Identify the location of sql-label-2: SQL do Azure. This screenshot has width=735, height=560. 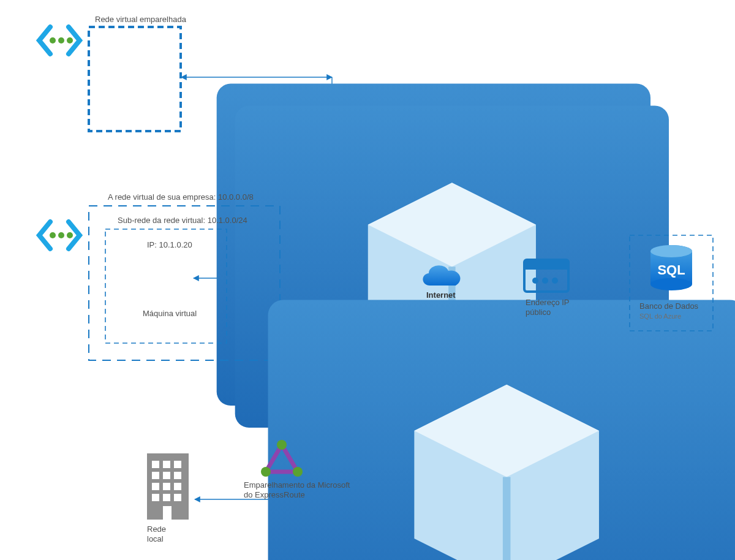
(660, 316).